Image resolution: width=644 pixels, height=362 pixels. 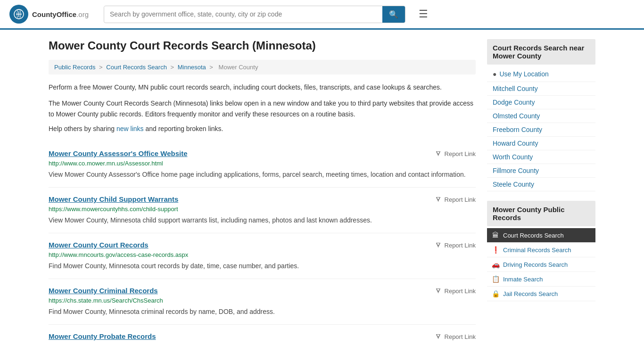 I want to click on breadcrumb-minnesota: Minnesota, so click(x=192, y=67).